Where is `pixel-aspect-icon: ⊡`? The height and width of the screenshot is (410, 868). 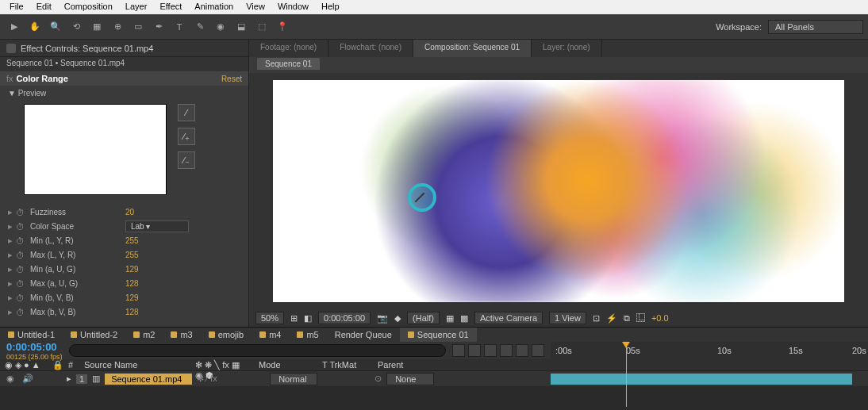 pixel-aspect-icon: ⊡ is located at coordinates (597, 319).